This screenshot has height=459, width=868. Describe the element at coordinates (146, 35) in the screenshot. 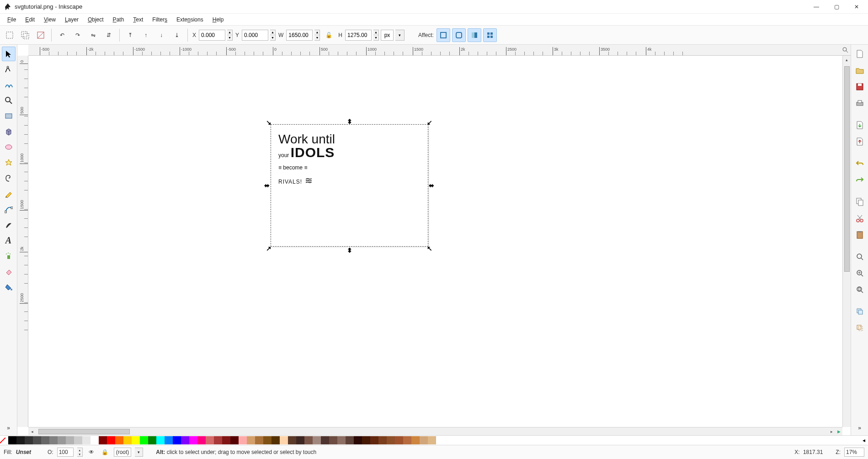

I see `raise-button: ↑` at that location.